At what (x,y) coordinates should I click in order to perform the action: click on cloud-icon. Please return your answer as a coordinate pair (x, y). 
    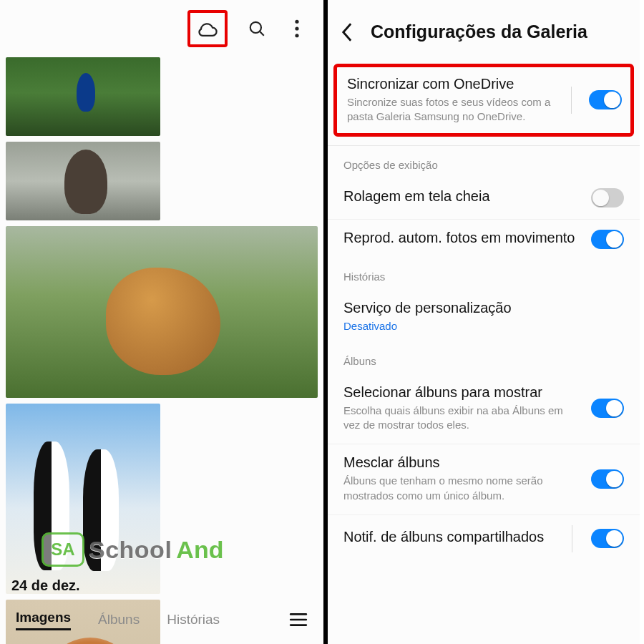
    Looking at the image, I should click on (208, 29).